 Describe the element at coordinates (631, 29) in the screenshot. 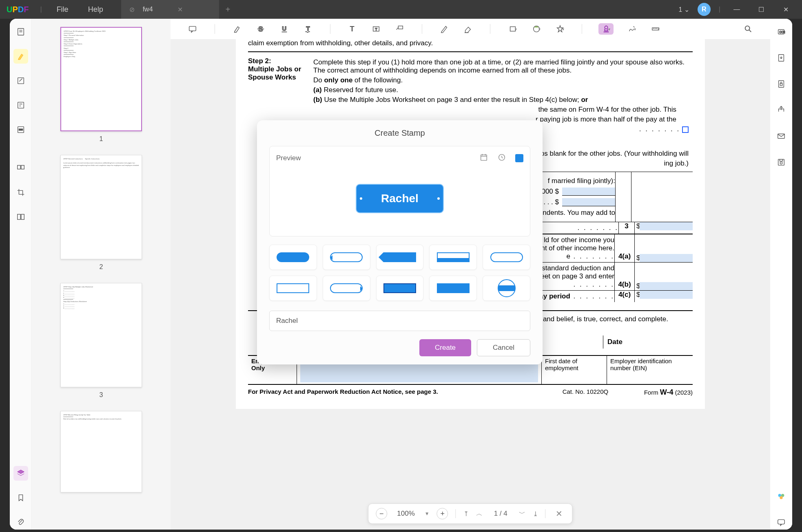

I see `signature-icon: ▾` at that location.